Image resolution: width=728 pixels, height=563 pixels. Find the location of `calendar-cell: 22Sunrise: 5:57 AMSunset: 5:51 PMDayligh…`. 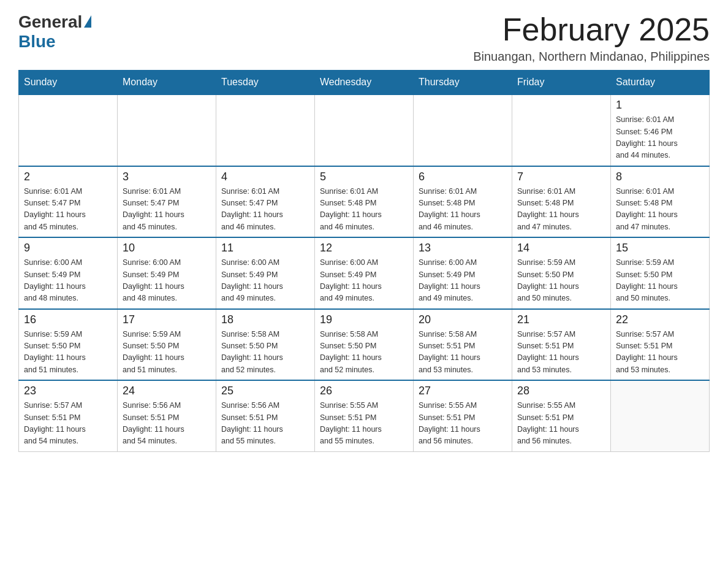

calendar-cell: 22Sunrise: 5:57 AMSunset: 5:51 PMDayligh… is located at coordinates (661, 345).